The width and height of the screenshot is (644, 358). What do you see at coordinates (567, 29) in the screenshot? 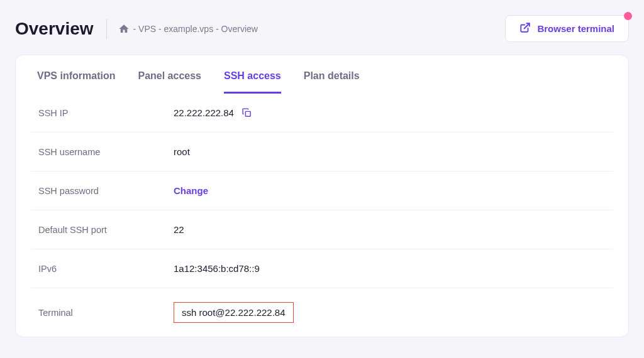
I see `browser-terminal-button: Browser terminal` at bounding box center [567, 29].